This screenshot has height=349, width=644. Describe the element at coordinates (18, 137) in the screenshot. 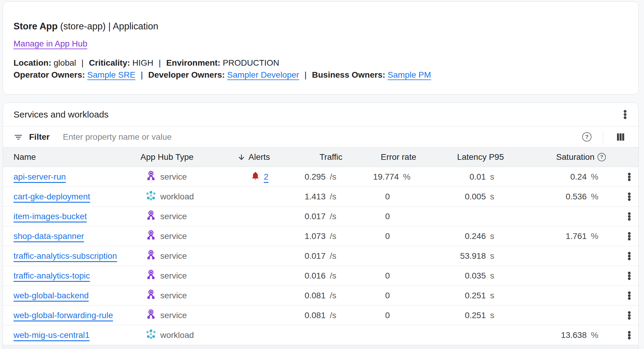

I see `filter-icon` at that location.